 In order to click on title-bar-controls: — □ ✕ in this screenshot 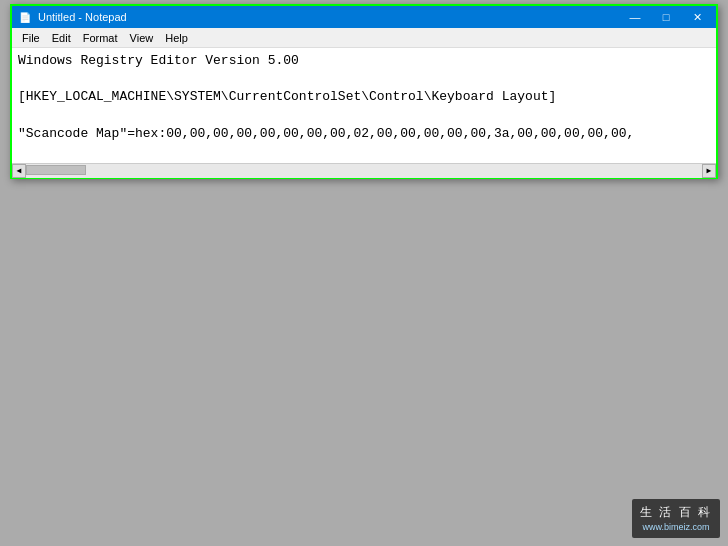, I will do `click(666, 17)`.